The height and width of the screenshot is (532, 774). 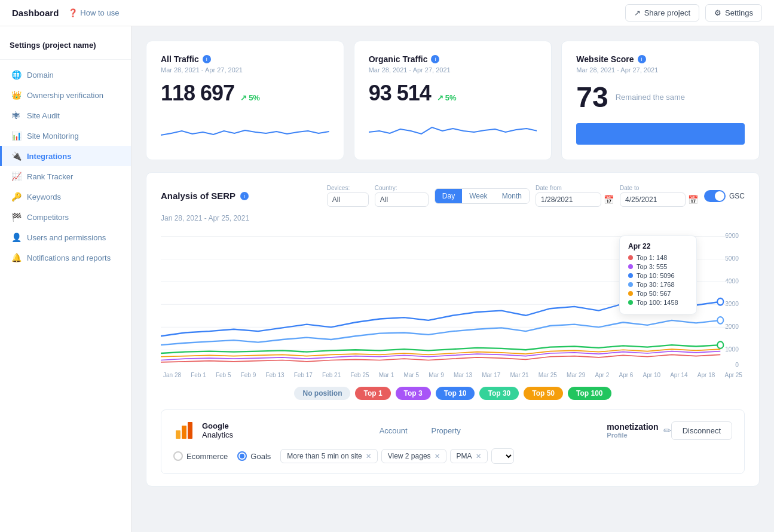 What do you see at coordinates (651, 375) in the screenshot?
I see `x-label: Apr 10` at bounding box center [651, 375].